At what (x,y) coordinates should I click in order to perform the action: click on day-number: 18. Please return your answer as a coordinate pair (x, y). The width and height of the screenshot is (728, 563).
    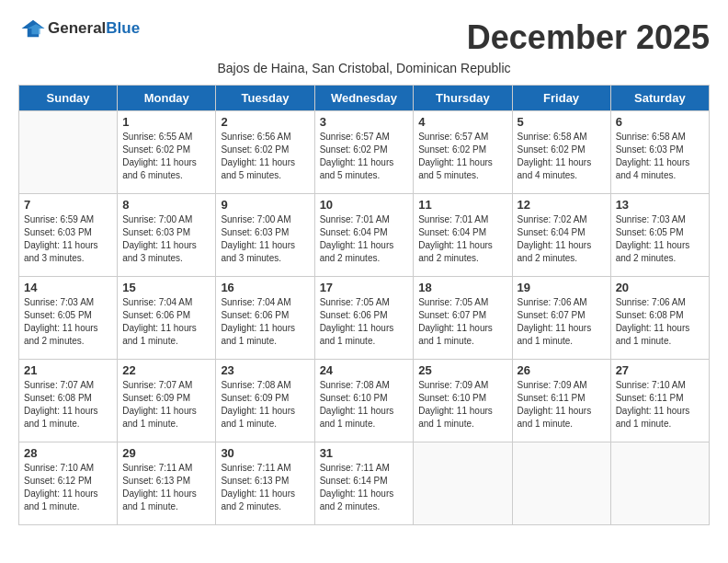
    Looking at the image, I should click on (462, 287).